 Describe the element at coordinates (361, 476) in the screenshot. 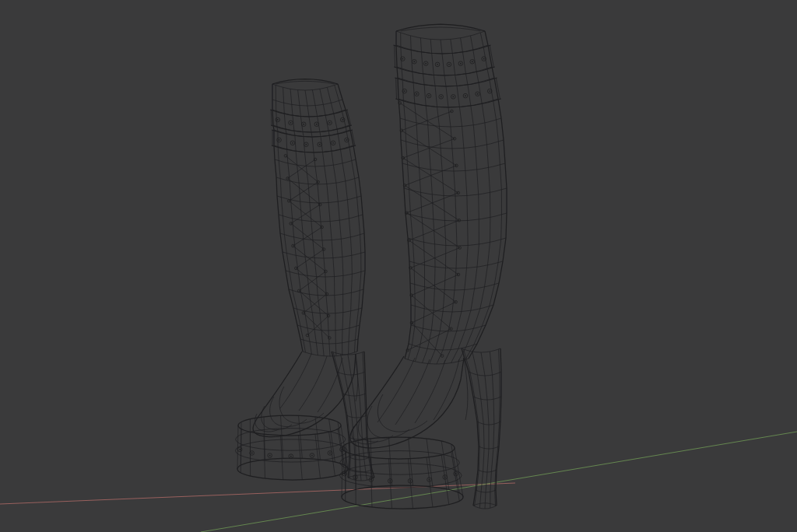

I see `heel-bottom-cap` at that location.